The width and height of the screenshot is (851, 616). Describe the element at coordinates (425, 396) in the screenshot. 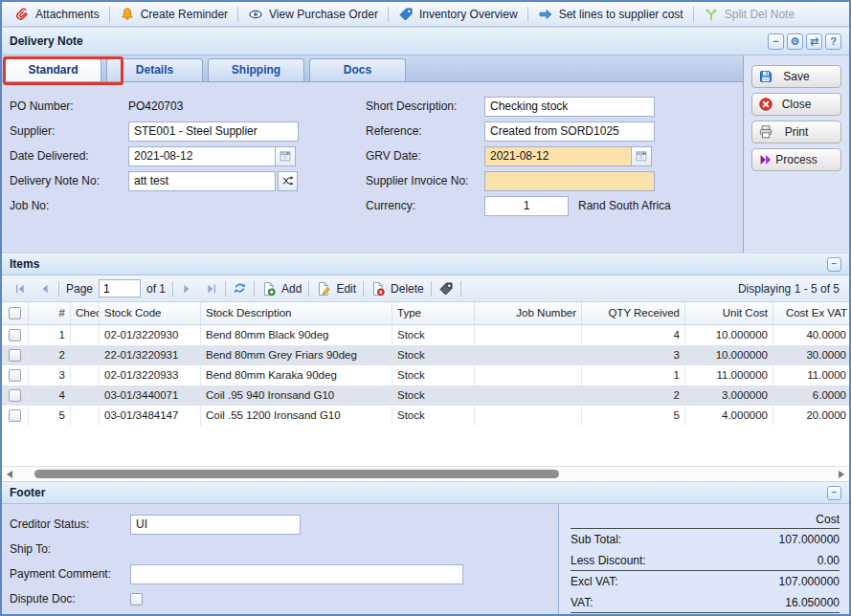

I see `table-row: 4 03-01/3440071 Coil .95 940 Ironsand G1…` at that location.